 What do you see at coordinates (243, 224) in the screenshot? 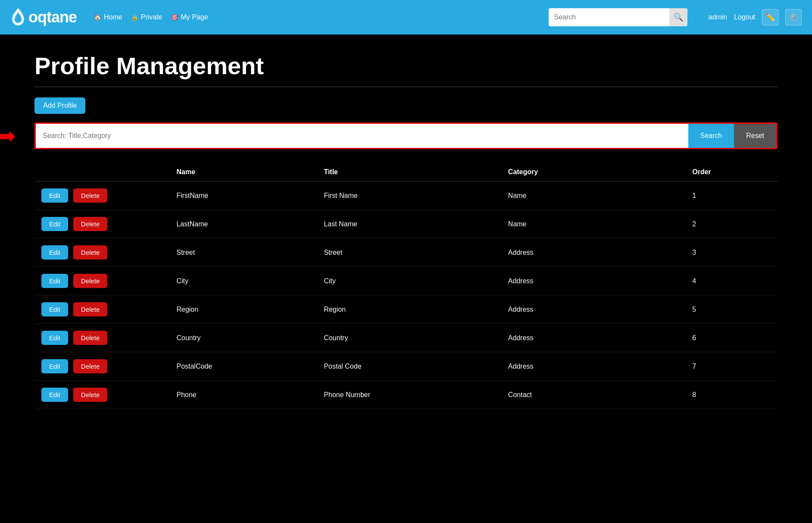
I see `cell-name: LastName` at bounding box center [243, 224].